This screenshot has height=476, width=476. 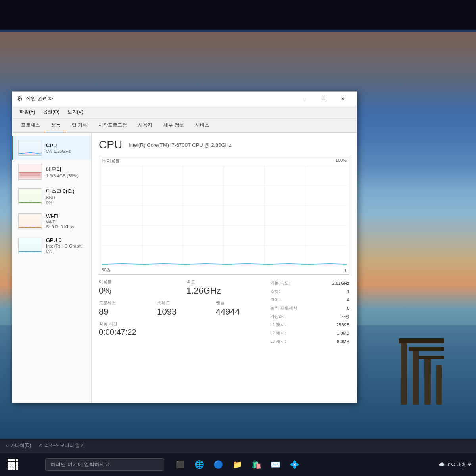 What do you see at coordinates (310, 300) in the screenshot?
I see `stat-core: 코어: 4` at bounding box center [310, 300].